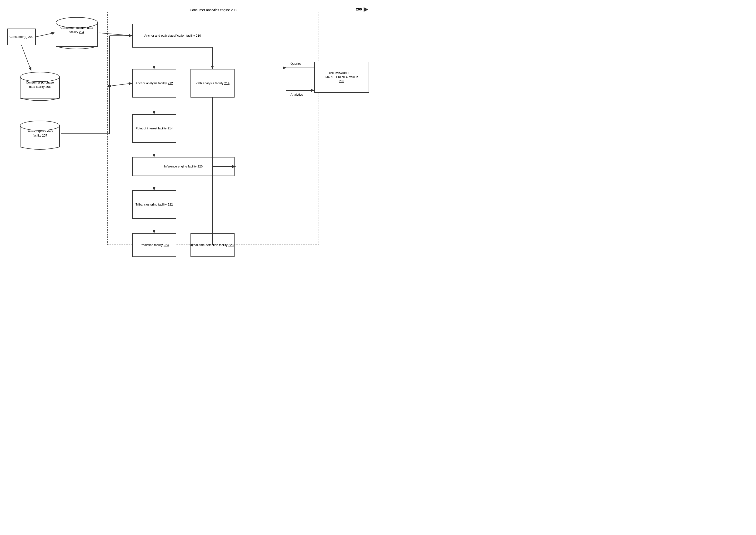 Image resolution: width=756 pixels, height=535 pixels. I want to click on inference-box: Inference engine facility 220, so click(183, 167).